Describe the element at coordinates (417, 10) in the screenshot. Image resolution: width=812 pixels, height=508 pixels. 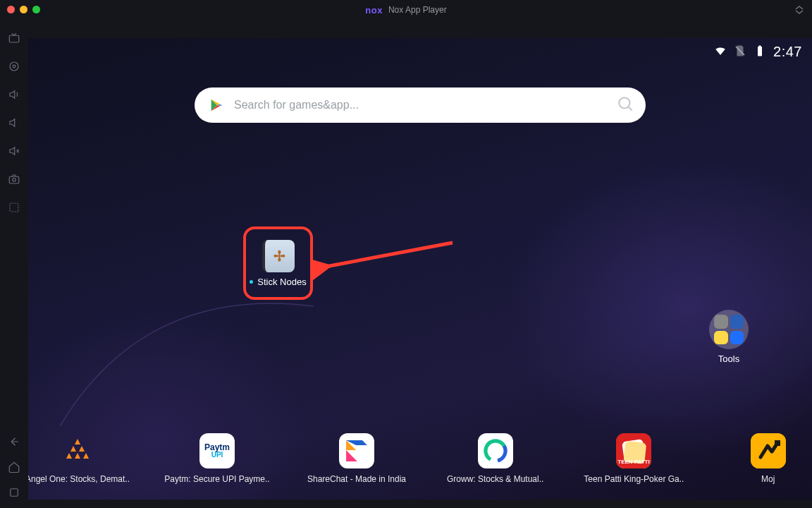
I see `window-title: Nox App Player` at that location.